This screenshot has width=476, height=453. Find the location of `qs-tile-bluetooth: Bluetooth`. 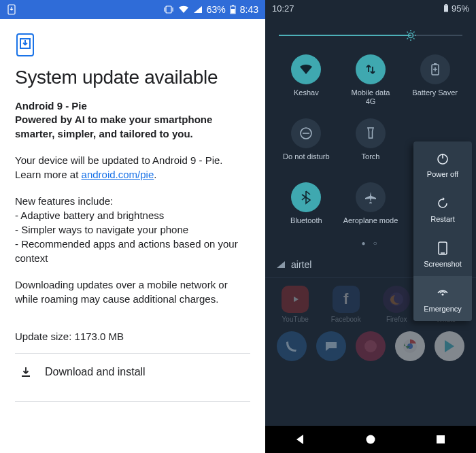

qs-tile-bluetooth: Bluetooth is located at coordinates (306, 208).